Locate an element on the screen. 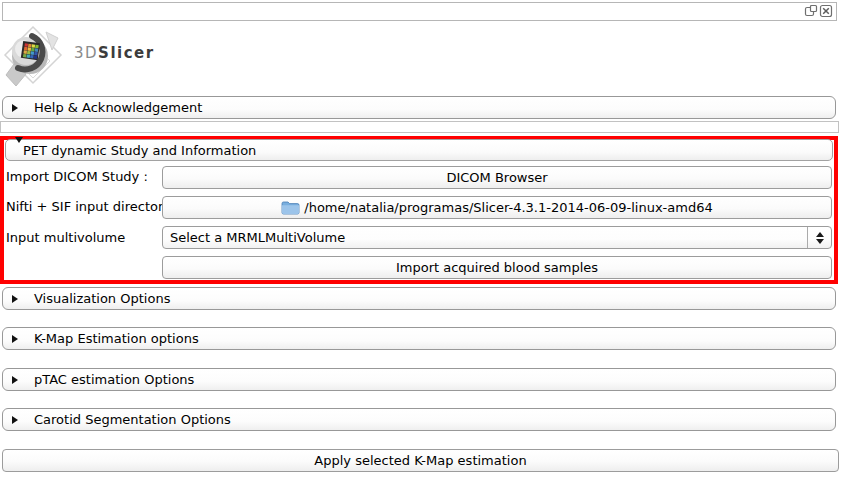 The width and height of the screenshot is (842, 480). section-label: K-Map Estimation options is located at coordinates (116, 338).